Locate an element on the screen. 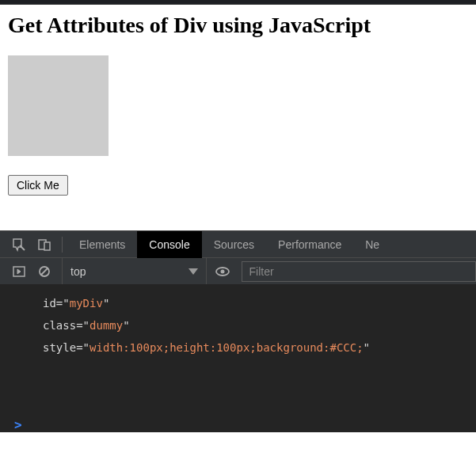 The image size is (476, 456). attr-value: dummy is located at coordinates (106, 325).